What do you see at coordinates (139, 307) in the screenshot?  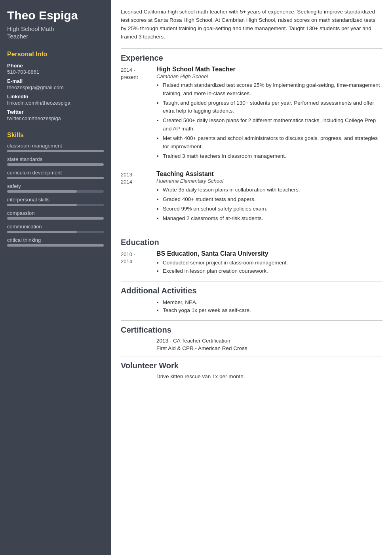 I see `activities-indent` at bounding box center [139, 307].